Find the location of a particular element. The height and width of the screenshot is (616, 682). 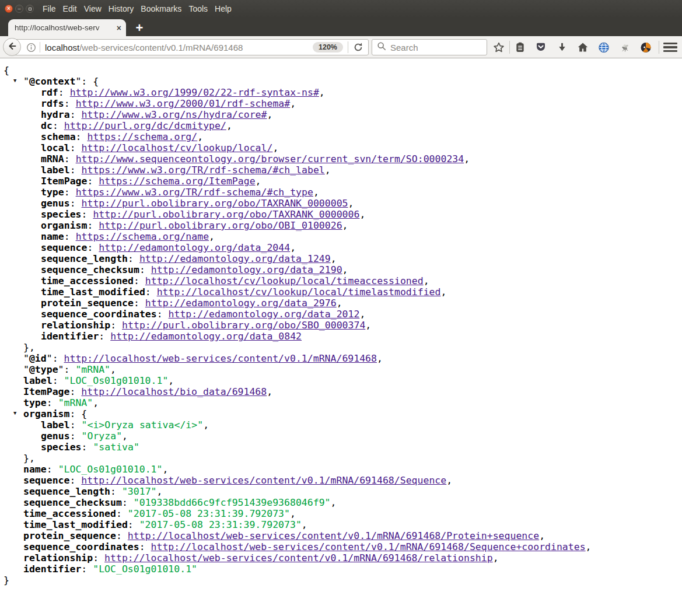

window-minimize-button: – is located at coordinates (19, 9).